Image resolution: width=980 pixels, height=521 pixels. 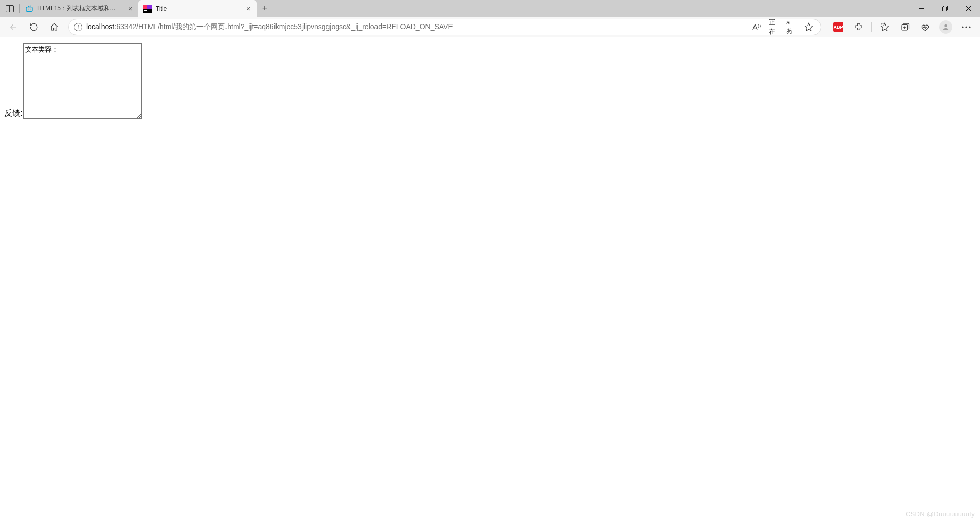 What do you see at coordinates (946, 27) in the screenshot?
I see `profile-button` at bounding box center [946, 27].